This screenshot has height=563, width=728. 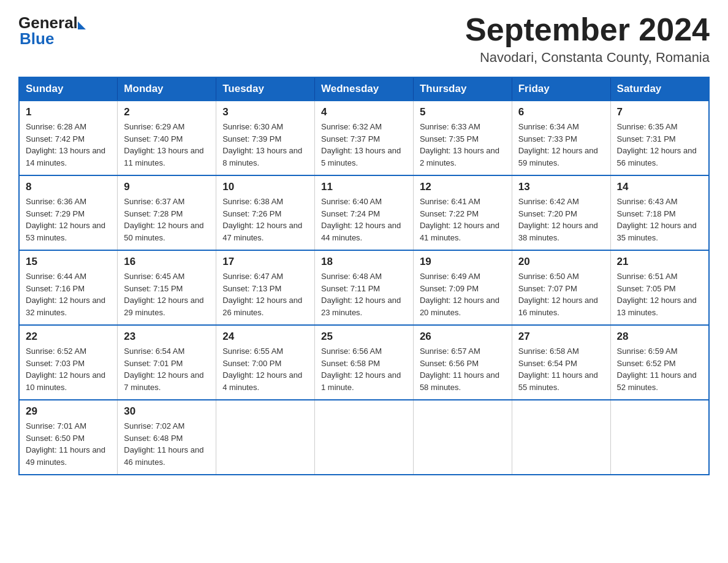 What do you see at coordinates (659, 187) in the screenshot?
I see `day-number: 14` at bounding box center [659, 187].